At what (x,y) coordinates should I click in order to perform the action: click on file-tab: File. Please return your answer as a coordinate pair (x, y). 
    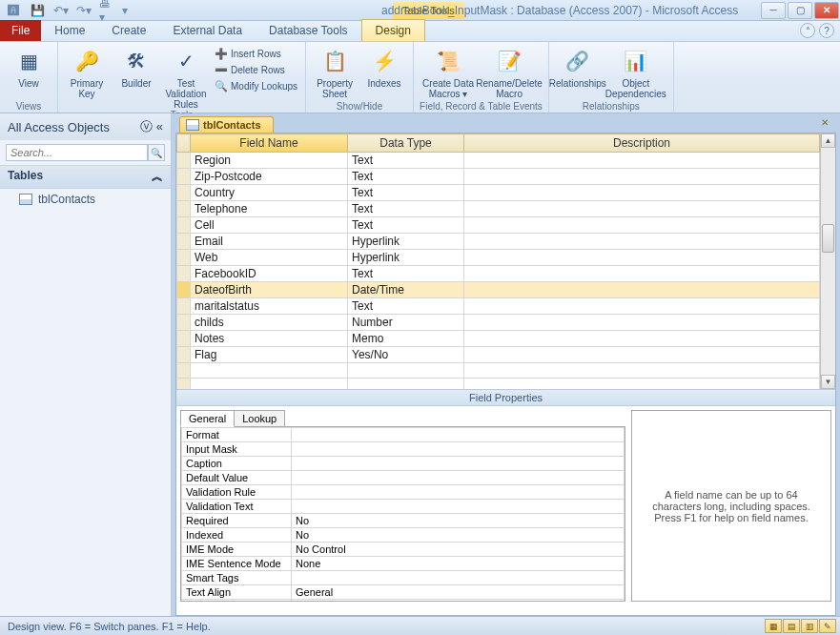
    Looking at the image, I should click on (21, 31).